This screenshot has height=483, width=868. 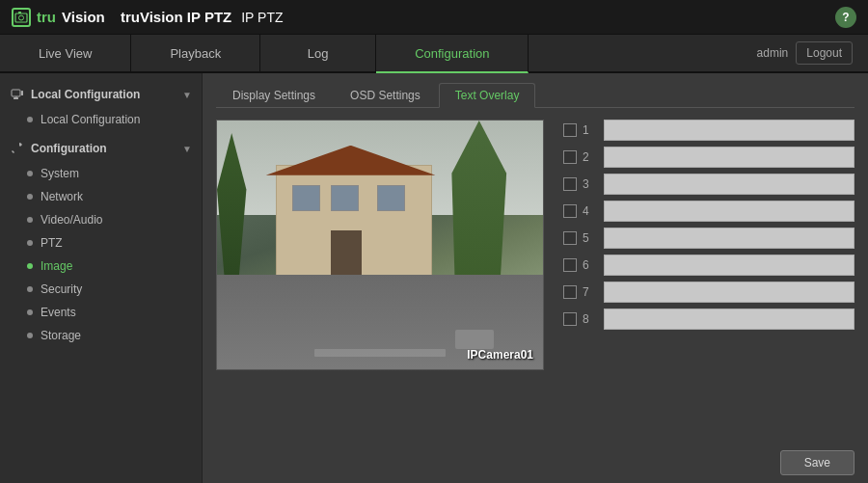 I want to click on overlay-num-1: 1, so click(x=589, y=130).